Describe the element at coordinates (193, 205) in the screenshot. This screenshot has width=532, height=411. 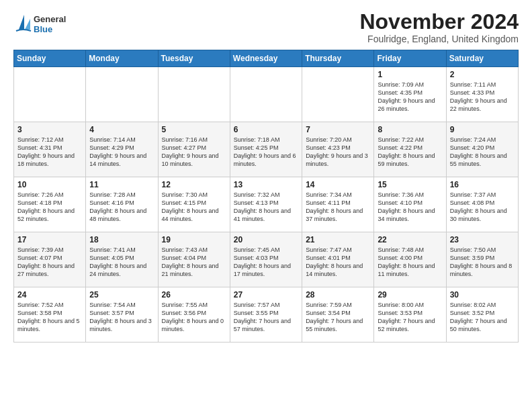
I see `calendar-cell: 12Sunrise: 7:30 AM Sunset: 4:15 PM Dayli…` at that location.